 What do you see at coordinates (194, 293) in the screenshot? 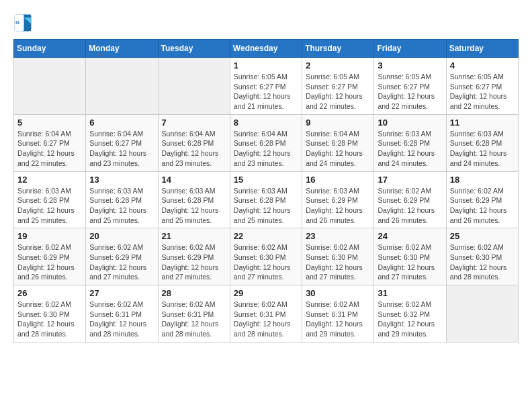
I see `day-number: 28` at bounding box center [194, 293].